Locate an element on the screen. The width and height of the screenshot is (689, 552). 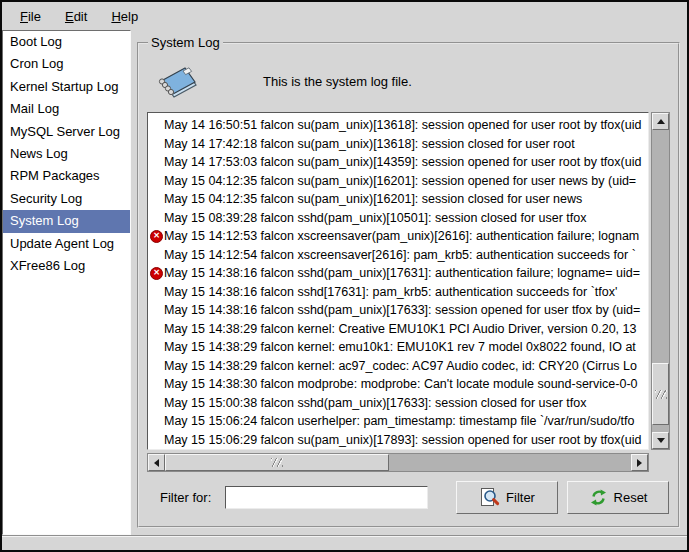
horizontal-scrollbar is located at coordinates (398, 462).